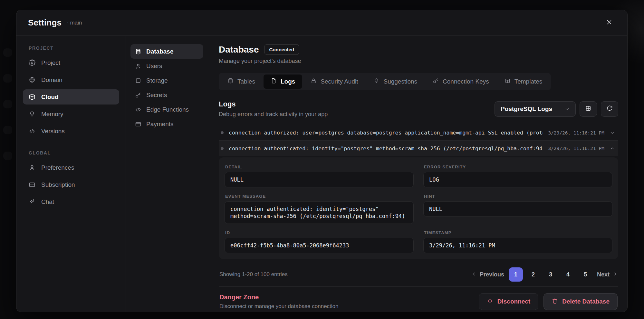  I want to click on pagination: Showing 1-20 of 100 entries Previous 123…, so click(418, 274).